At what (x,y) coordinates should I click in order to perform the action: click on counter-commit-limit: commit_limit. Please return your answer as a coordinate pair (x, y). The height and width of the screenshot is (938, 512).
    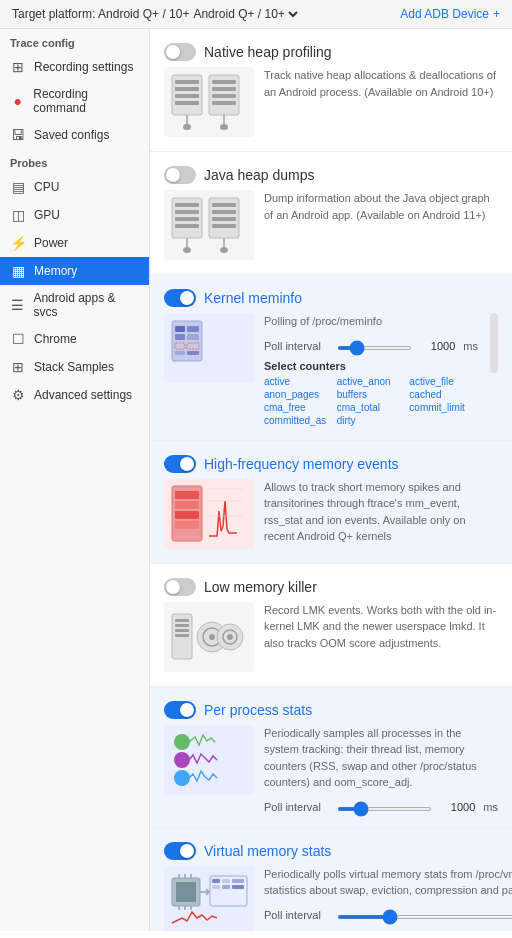
    Looking at the image, I should click on (444, 408).